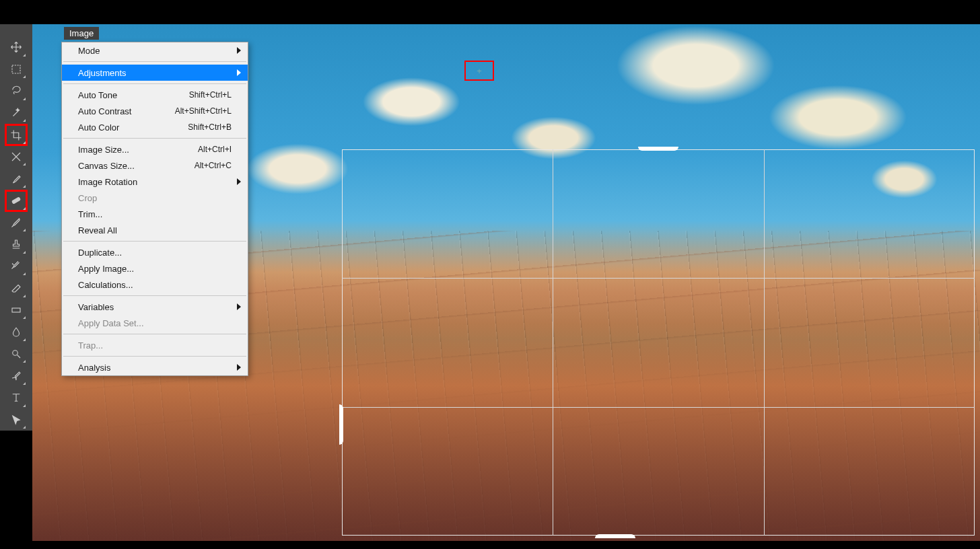  I want to click on tool-slice, so click(16, 157).